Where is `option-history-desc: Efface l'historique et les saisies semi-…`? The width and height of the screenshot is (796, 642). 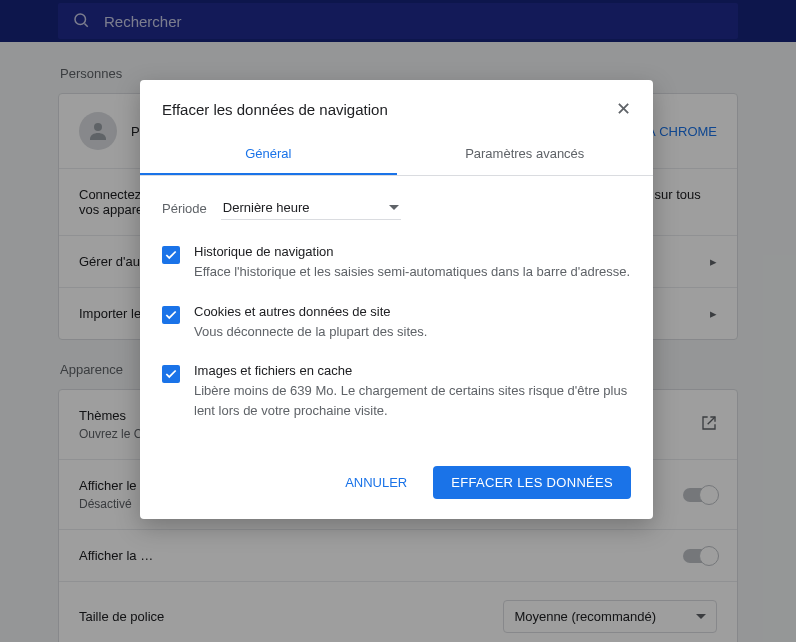
option-history-desc: Efface l'historique et les saisies semi-… is located at coordinates (412, 272).